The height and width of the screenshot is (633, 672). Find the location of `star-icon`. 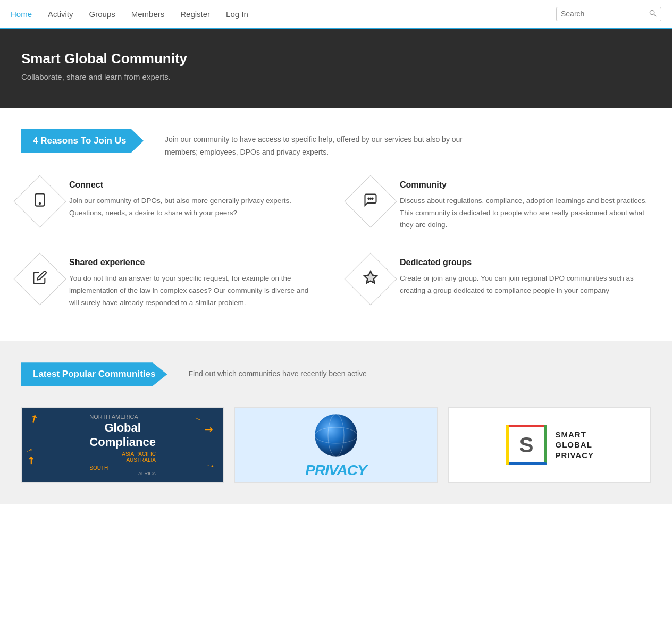

star-icon is located at coordinates (371, 279).